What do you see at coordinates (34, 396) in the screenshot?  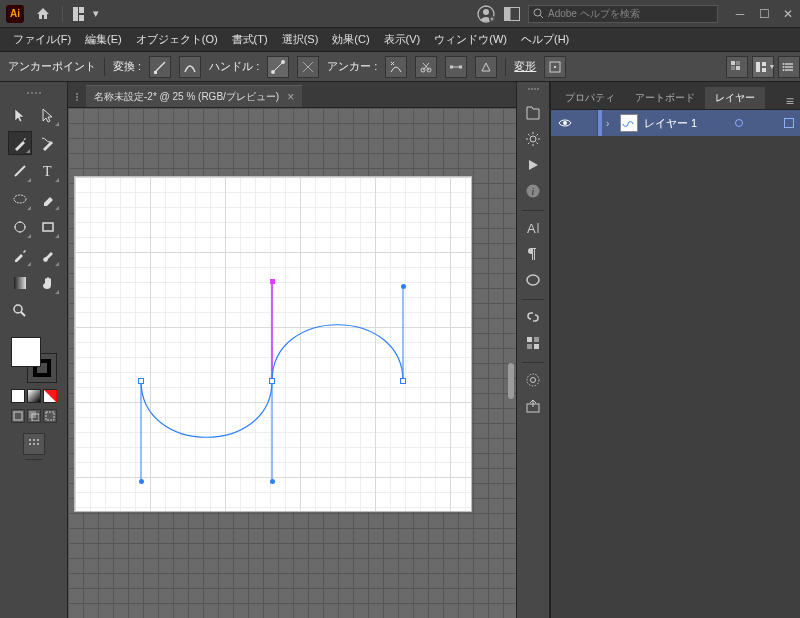 I see `gradient-mode-button` at bounding box center [34, 396].